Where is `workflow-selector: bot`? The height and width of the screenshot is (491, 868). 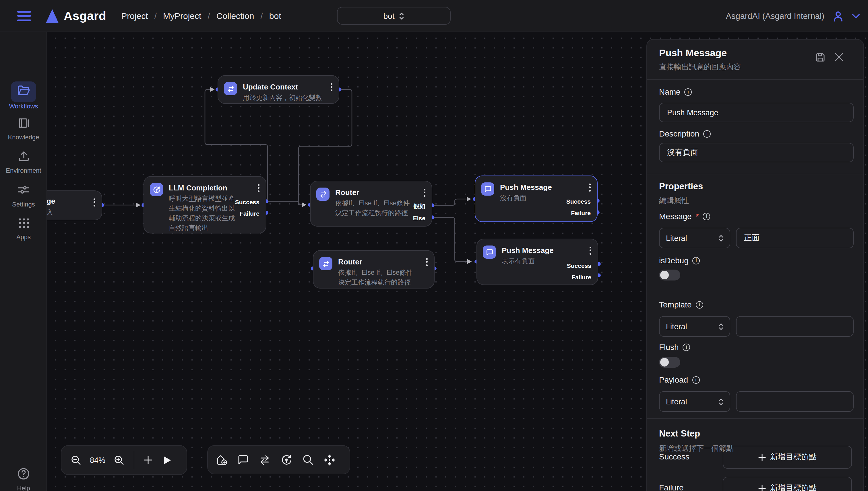 workflow-selector: bot is located at coordinates (394, 16).